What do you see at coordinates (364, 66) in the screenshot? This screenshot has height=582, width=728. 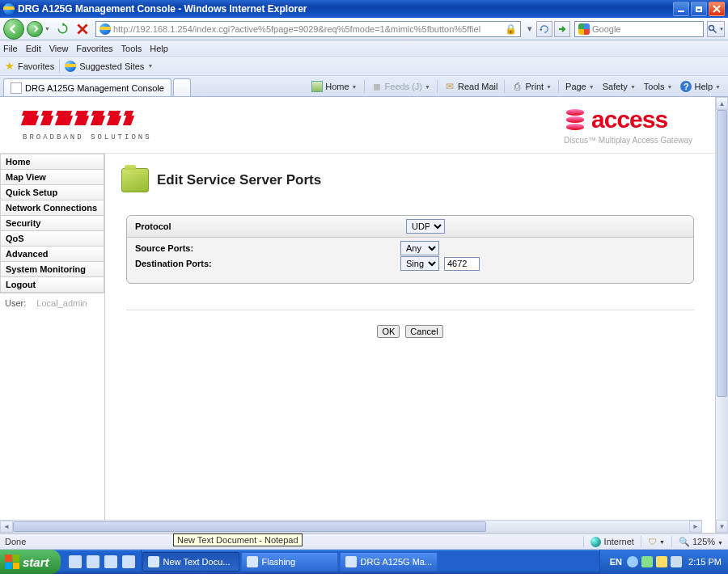 I see `favorites-bar: ★ Favorites Suggested Sites ▼` at bounding box center [364, 66].